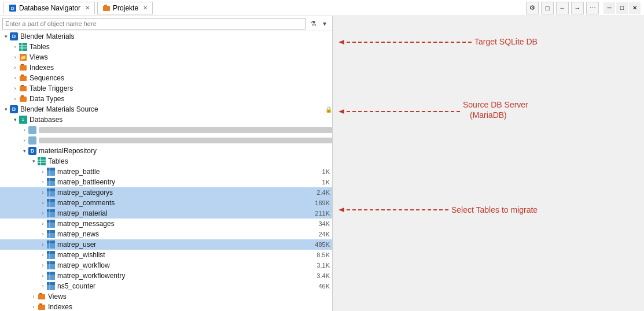 This screenshot has height=311, width=644. Describe the element at coordinates (506, 42) in the screenshot. I see `svg-text: Target SQLite DB` at that location.